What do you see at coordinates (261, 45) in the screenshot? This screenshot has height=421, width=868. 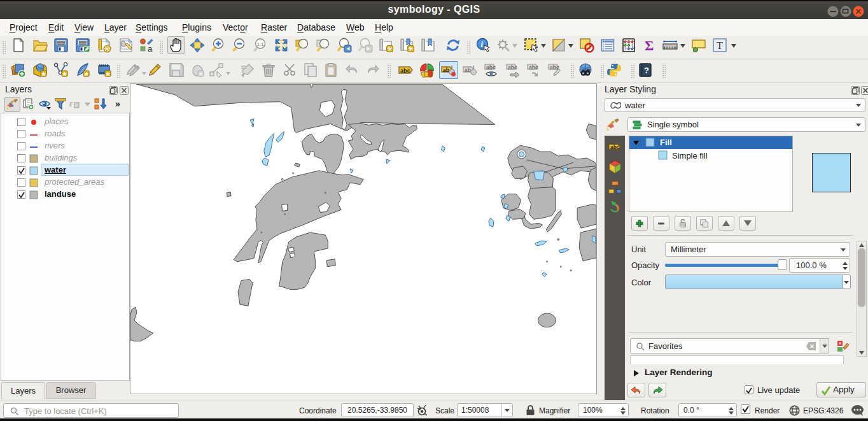 I see `svg-text: 1:1` at bounding box center [261, 45].